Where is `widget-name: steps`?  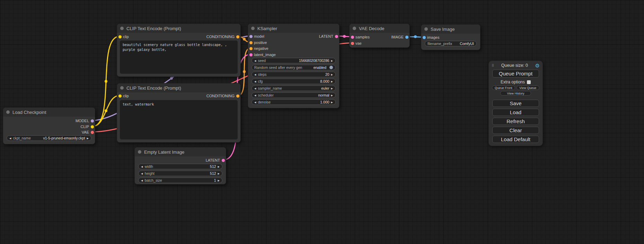
widget-name: steps is located at coordinates (262, 74).